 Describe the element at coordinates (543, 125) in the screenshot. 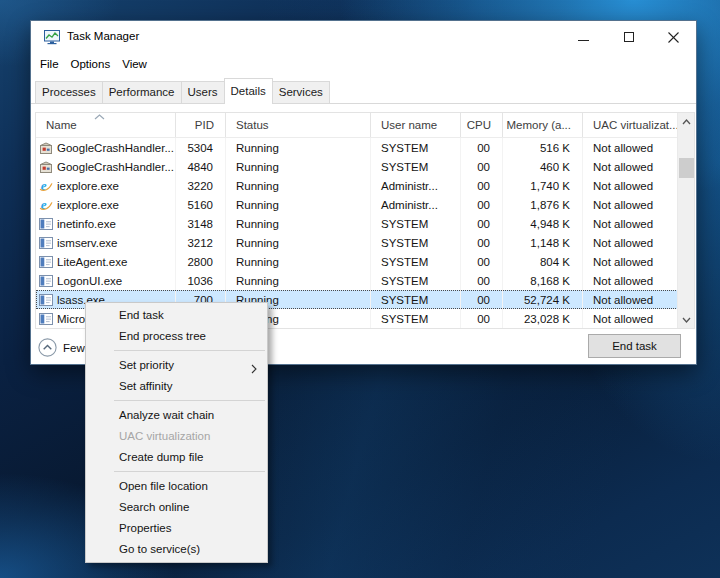

I see `column-header-memory: Memory (a...` at that location.